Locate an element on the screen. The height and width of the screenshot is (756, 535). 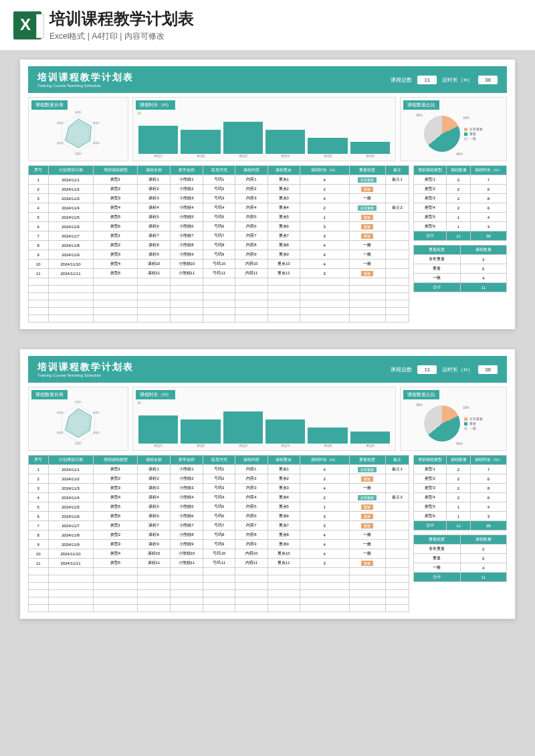
table-row: 类型613 is located at coordinates (460, 227).